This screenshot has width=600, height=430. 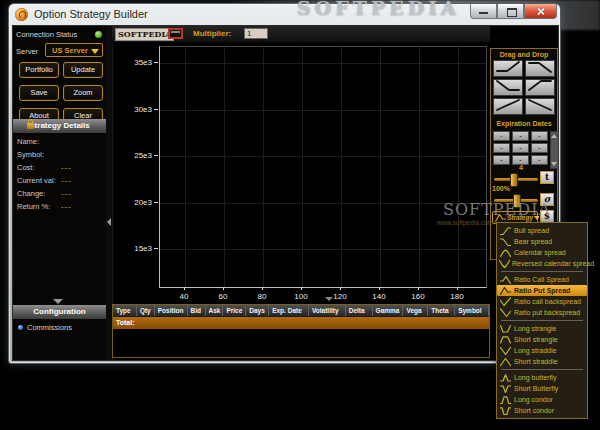 I want to click on server-select: US Server, so click(x=74, y=50).